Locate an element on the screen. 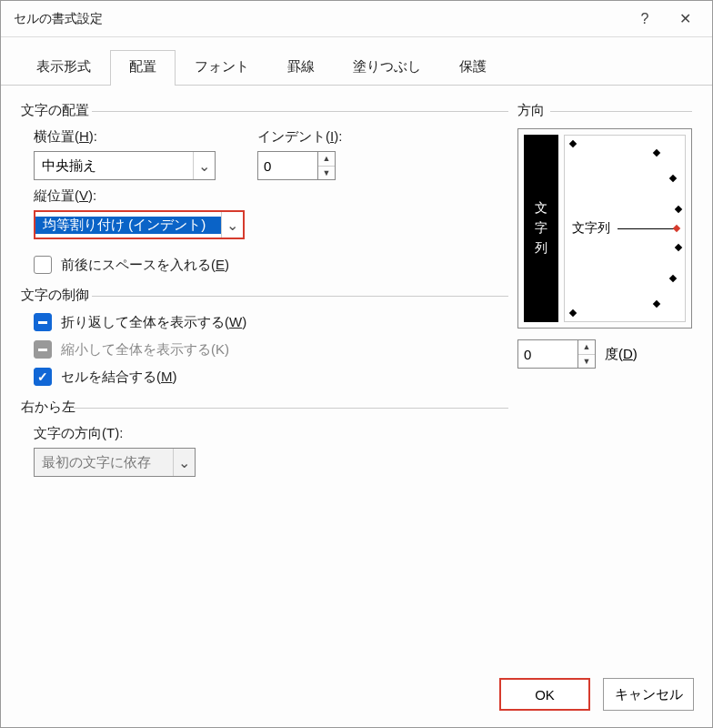 The image size is (713, 728). orientation-vertical-button: 文 字 列 is located at coordinates (541, 228).